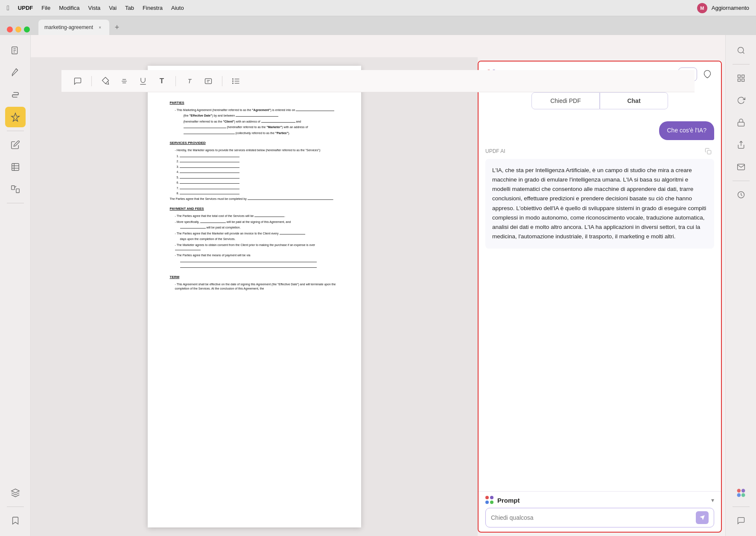  What do you see at coordinates (600, 197) in the screenshot?
I see `ai-response-container: UPDF AI L'IA, che sta per Intelligenza A…` at bounding box center [600, 197].